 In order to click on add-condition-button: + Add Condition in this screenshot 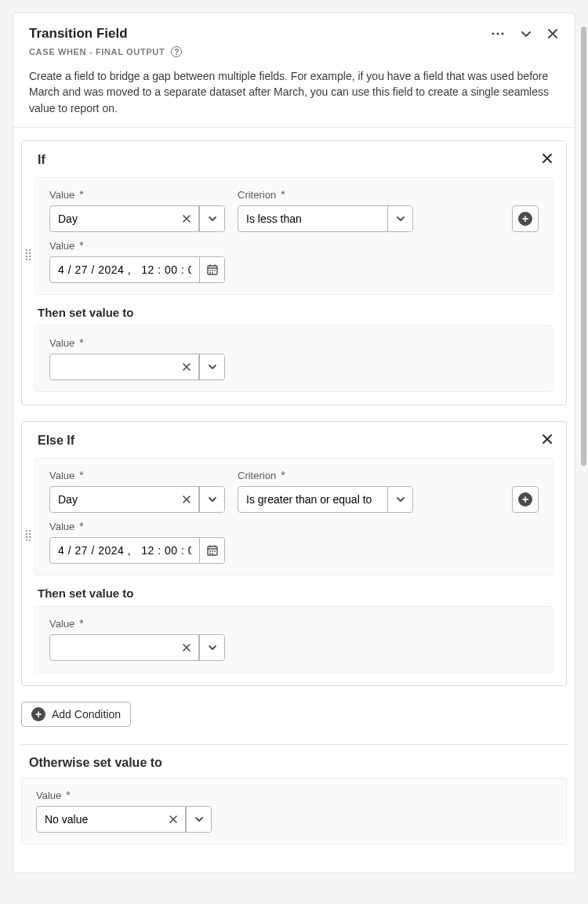, I will do `click(76, 714)`.